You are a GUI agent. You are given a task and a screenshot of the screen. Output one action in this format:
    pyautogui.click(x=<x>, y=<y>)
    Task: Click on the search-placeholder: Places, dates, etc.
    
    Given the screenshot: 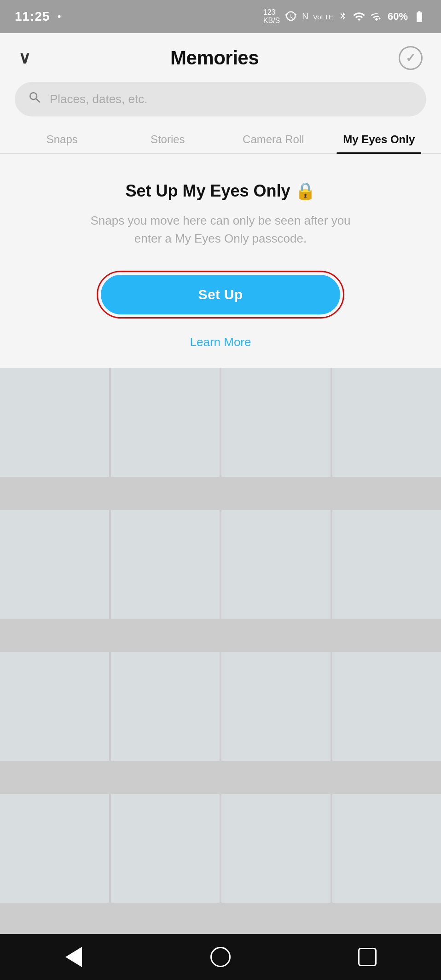 What is the action you would take?
    pyautogui.click(x=232, y=99)
    